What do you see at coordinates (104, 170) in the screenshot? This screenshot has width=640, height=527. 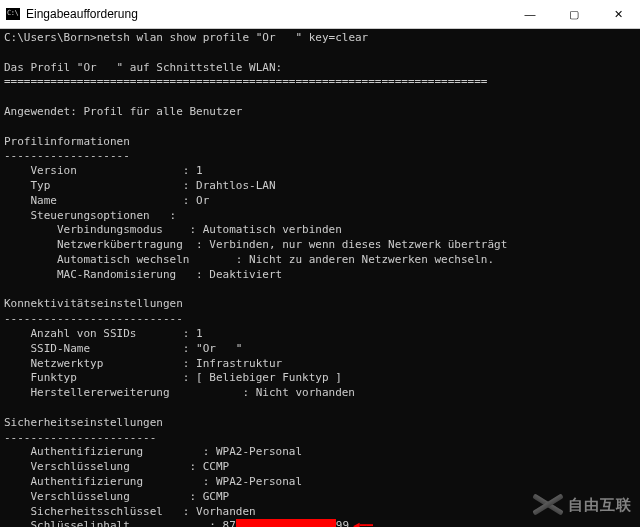 I see `row-version: Version : 1` at bounding box center [104, 170].